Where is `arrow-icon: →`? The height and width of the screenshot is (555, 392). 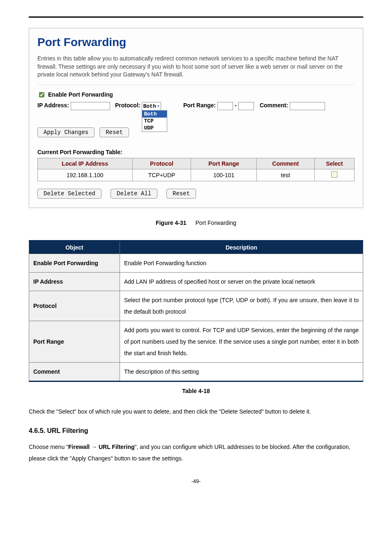
arrow-icon: → is located at coordinates (94, 447).